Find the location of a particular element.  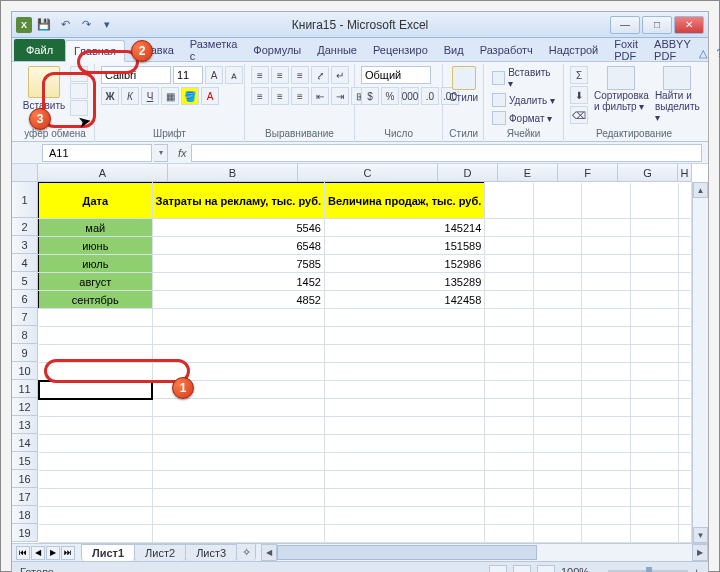

undo-icon: ↶ is located at coordinates (65, 25).